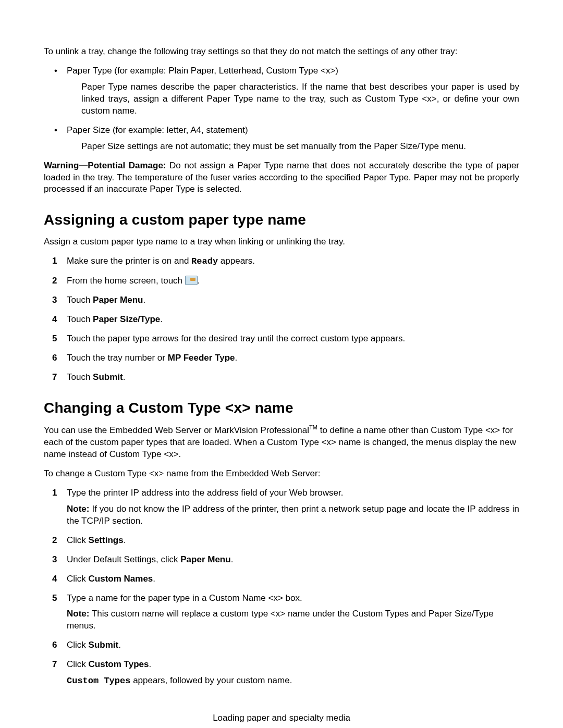 This screenshot has height=728, width=563. What do you see at coordinates (282, 673) in the screenshot?
I see `step-item: Click Custom Types. Custom Types appears…` at bounding box center [282, 673].